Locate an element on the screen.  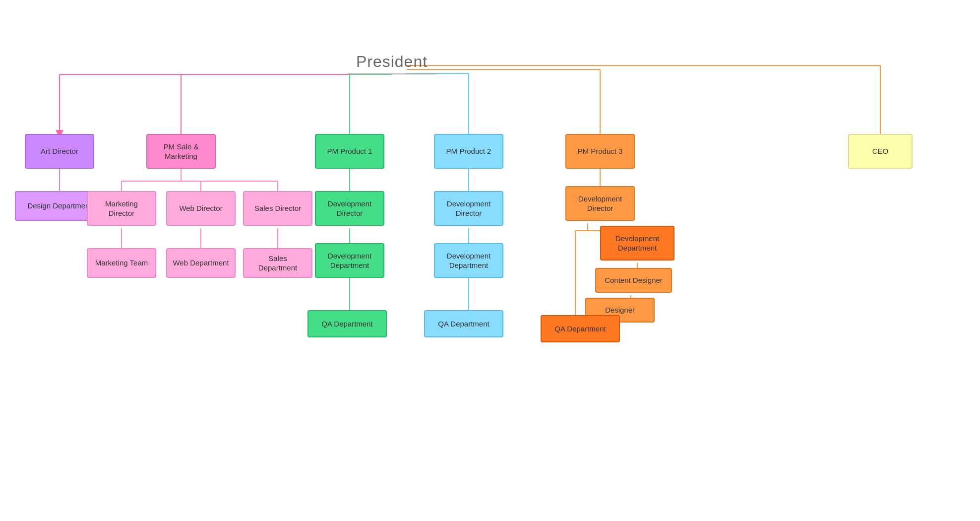
qa-dept2-node: QA Department is located at coordinates (464, 324).